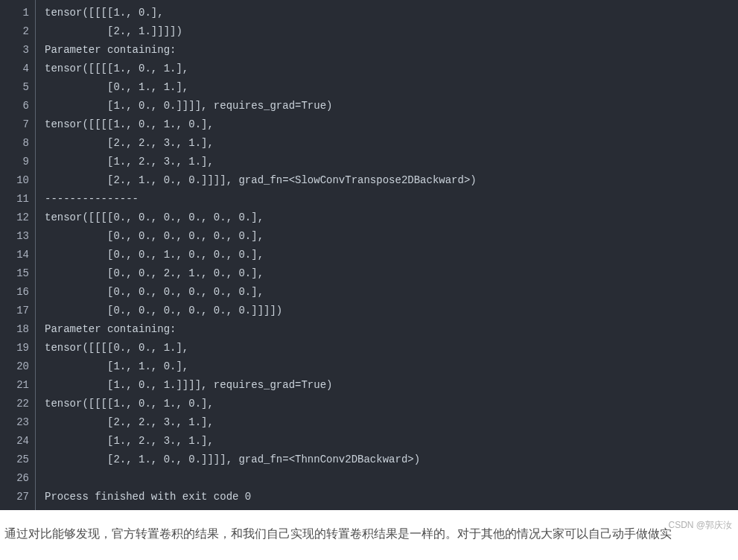 This screenshot has height=560, width=738. I want to click on line-number: 16, so click(15, 292).